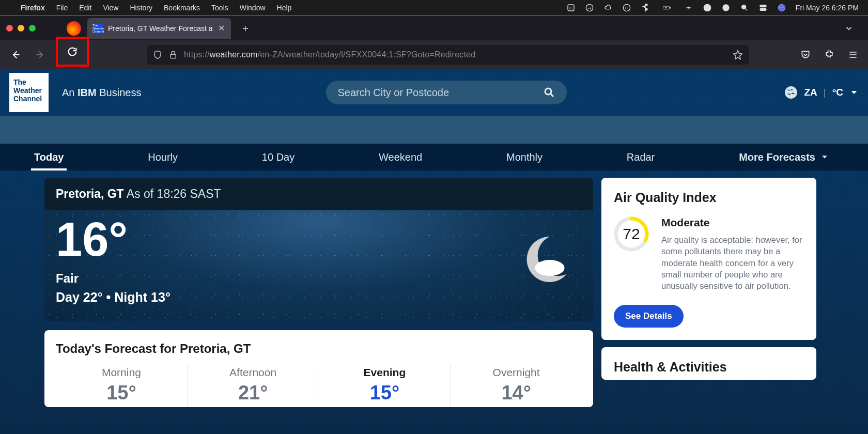 This screenshot has height=434, width=868. I want to click on app-menu-icon, so click(853, 55).